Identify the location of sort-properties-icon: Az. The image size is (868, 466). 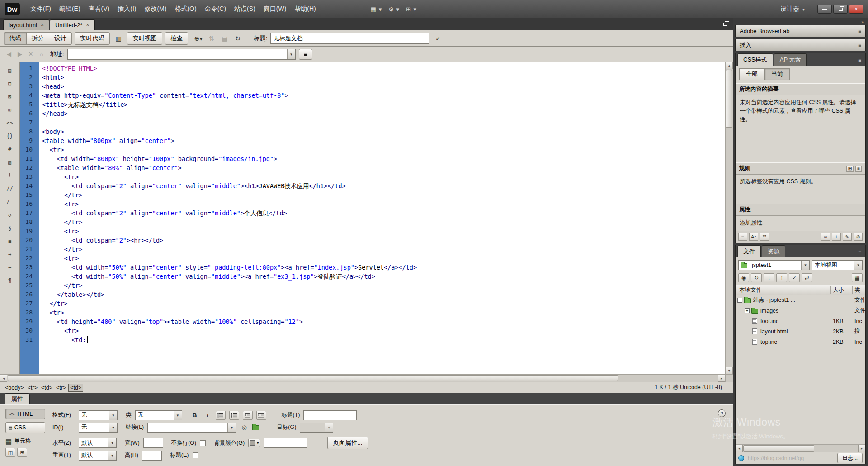
(754, 237).